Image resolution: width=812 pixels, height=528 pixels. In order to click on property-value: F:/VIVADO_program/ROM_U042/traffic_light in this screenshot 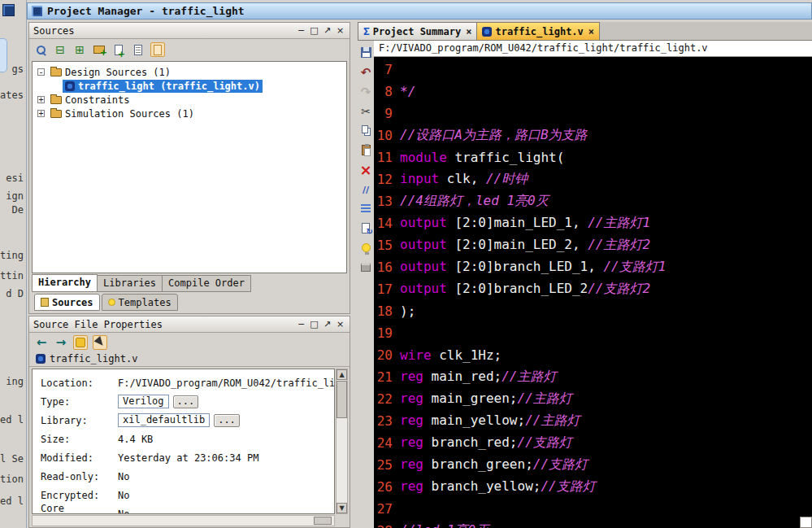, I will do `click(226, 383)`.